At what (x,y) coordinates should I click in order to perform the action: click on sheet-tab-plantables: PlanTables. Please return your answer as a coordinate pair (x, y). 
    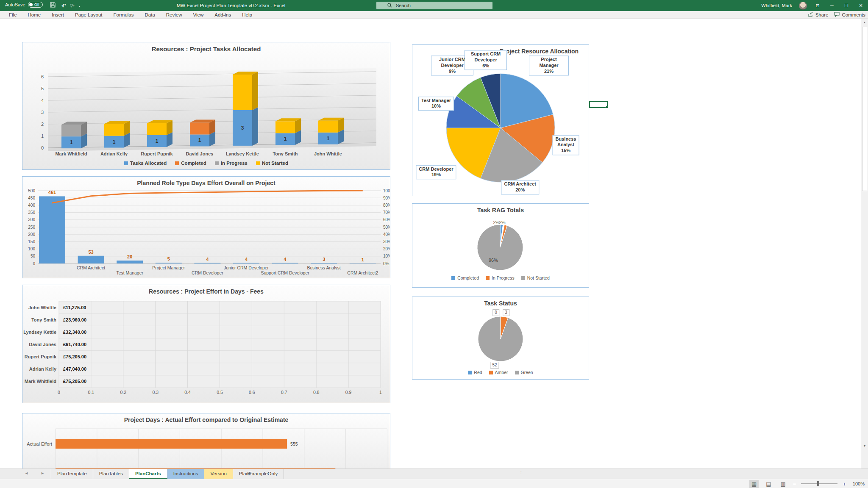
    Looking at the image, I should click on (111, 474).